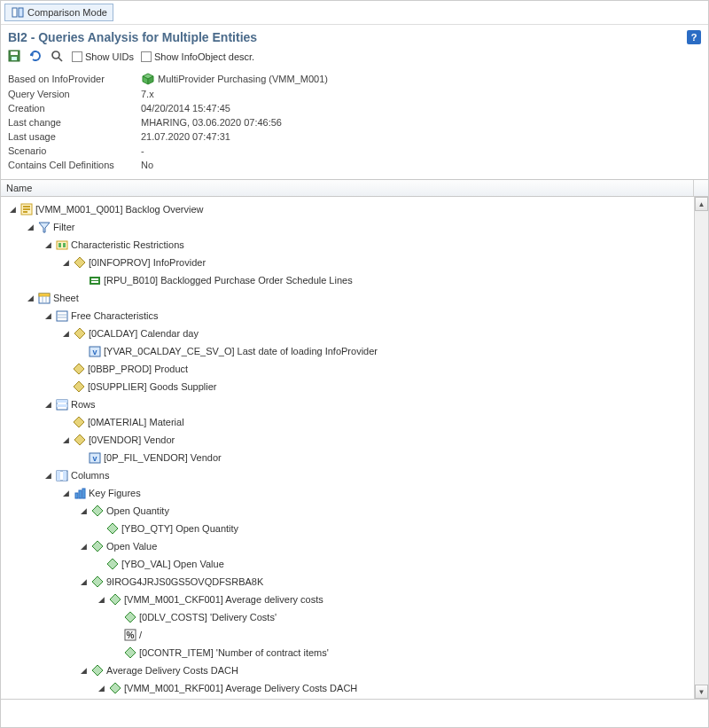 Image resolution: width=709 pixels, height=728 pixels. I want to click on tree-label: [VMM_M001_Q001] Backlog Overview, so click(120, 209).